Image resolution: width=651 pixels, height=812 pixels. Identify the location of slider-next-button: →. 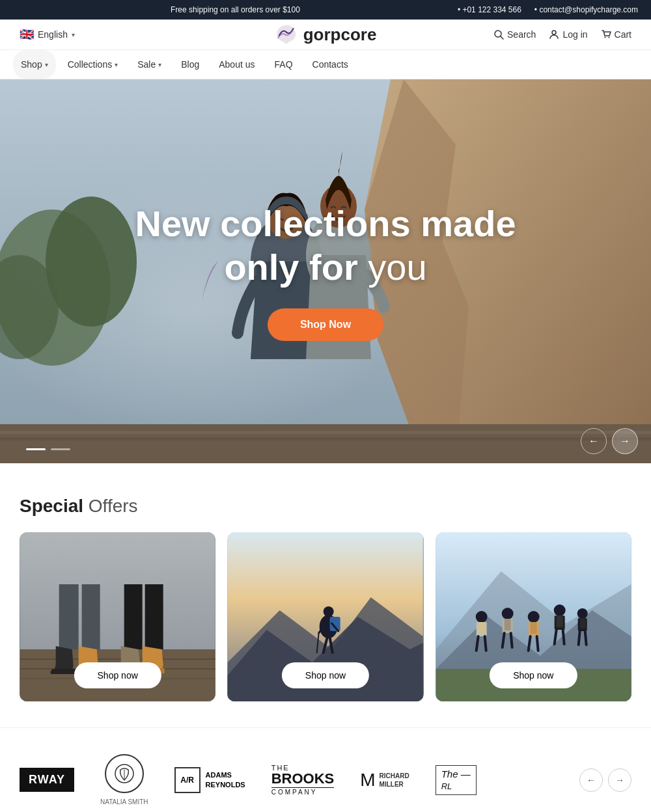
(625, 441).